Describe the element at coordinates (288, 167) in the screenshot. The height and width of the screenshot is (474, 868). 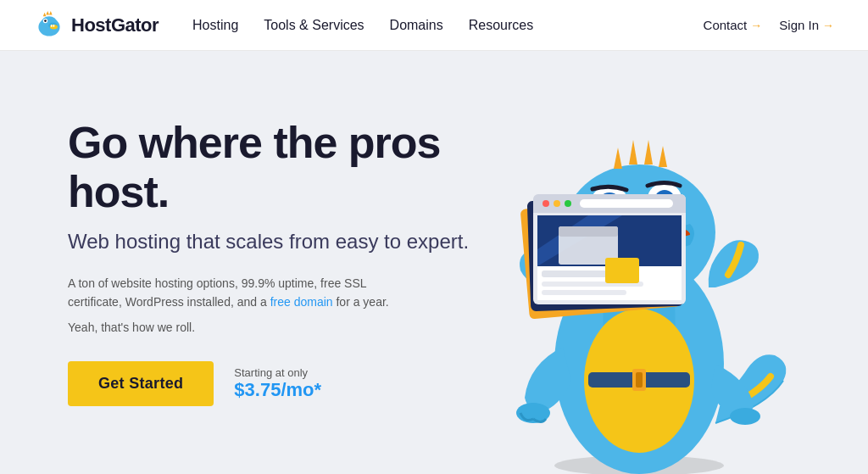
I see `hero-title: Go where the pros host.` at that location.